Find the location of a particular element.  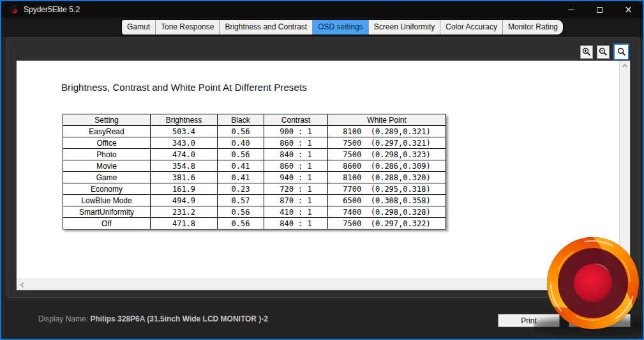

close-icon: × is located at coordinates (628, 10).